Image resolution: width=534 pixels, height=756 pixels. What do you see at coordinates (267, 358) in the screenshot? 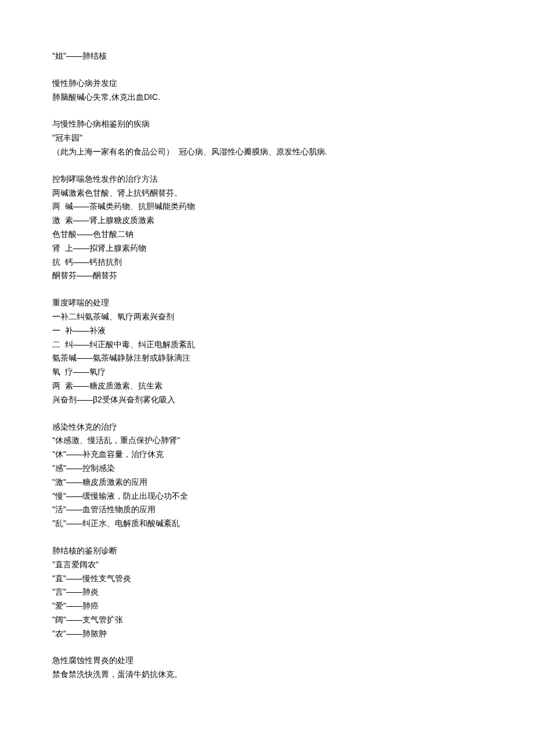
I see `text-line: 氨茶碱——氨茶碱静脉注射或静脉滴注` at bounding box center [267, 358].